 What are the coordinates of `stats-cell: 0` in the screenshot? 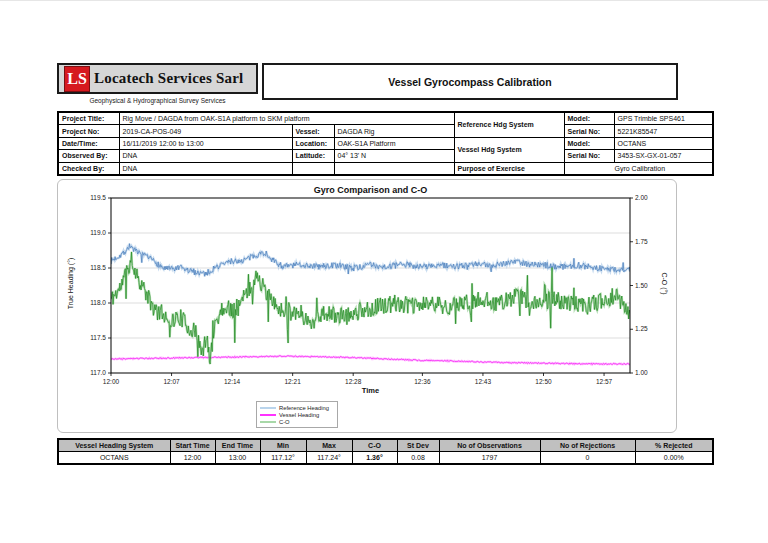 It's located at (588, 458).